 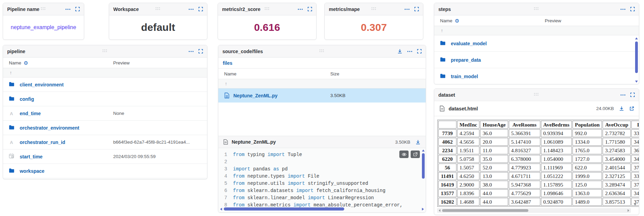 I want to click on size-column-header: Size, so click(x=335, y=74).